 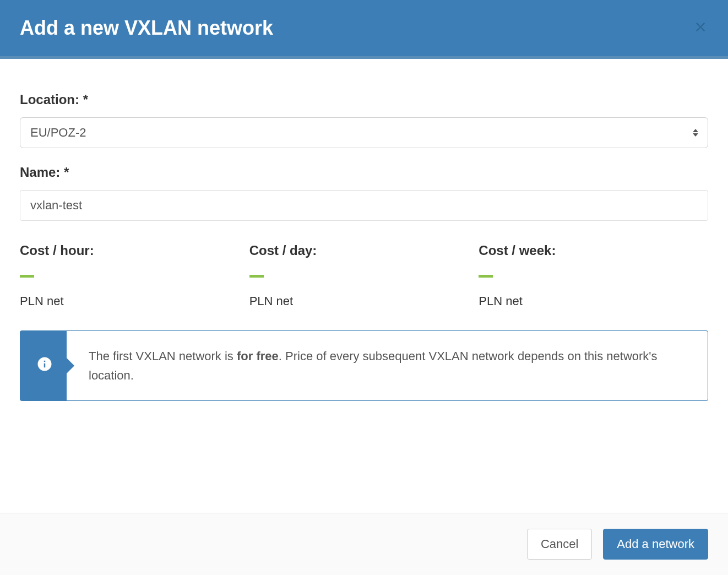 What do you see at coordinates (27, 276) in the screenshot?
I see `cost-hour-dash` at bounding box center [27, 276].